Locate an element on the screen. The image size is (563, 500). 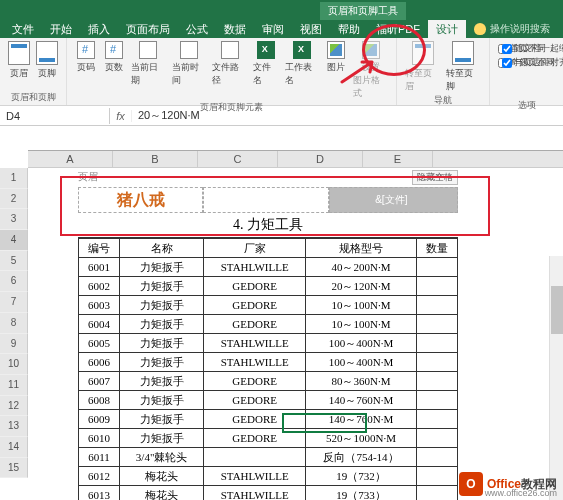
page-header-editor: 页眉 隐藏空格 猪八戒 &[文件] is located at coordinates (268, 190).